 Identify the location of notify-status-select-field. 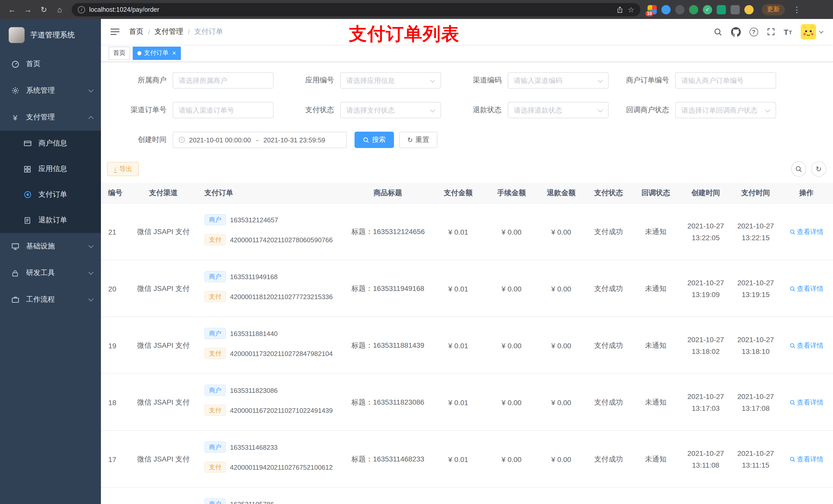
(725, 110).